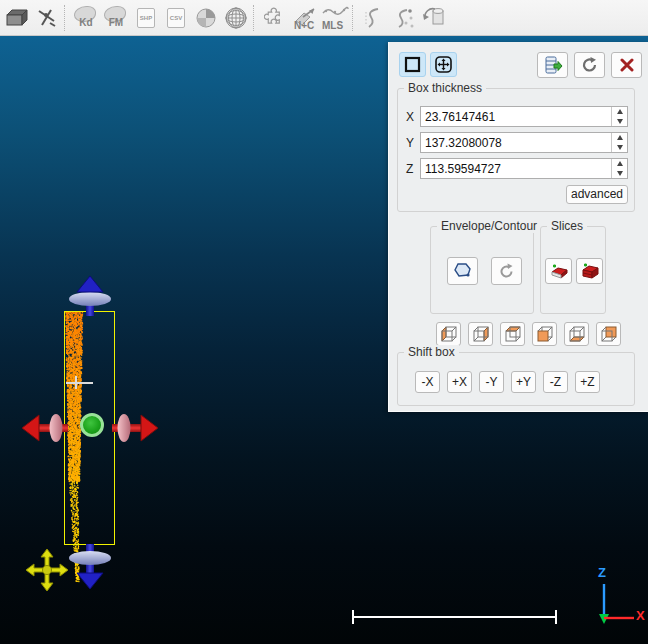 The height and width of the screenshot is (644, 648). Describe the element at coordinates (146, 18) in the screenshot. I see `shp-file-icon: SHP` at that location.